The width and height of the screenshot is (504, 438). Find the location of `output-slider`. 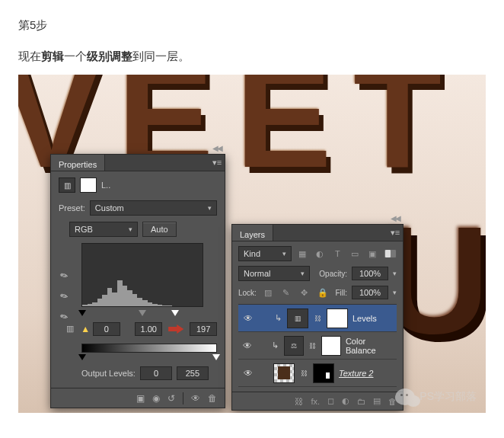

output-slider is located at coordinates (149, 358).